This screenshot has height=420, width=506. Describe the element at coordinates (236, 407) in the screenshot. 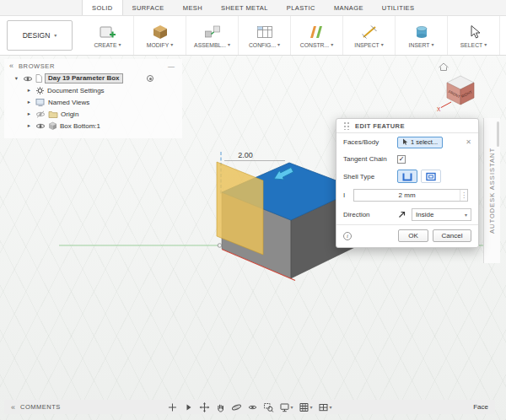

I see `orbit-icon` at that location.